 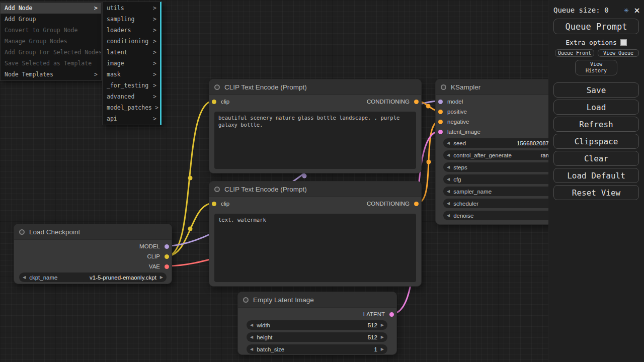 I want to click on output-label-conditioning: CONDITIONING, so click(x=388, y=204).